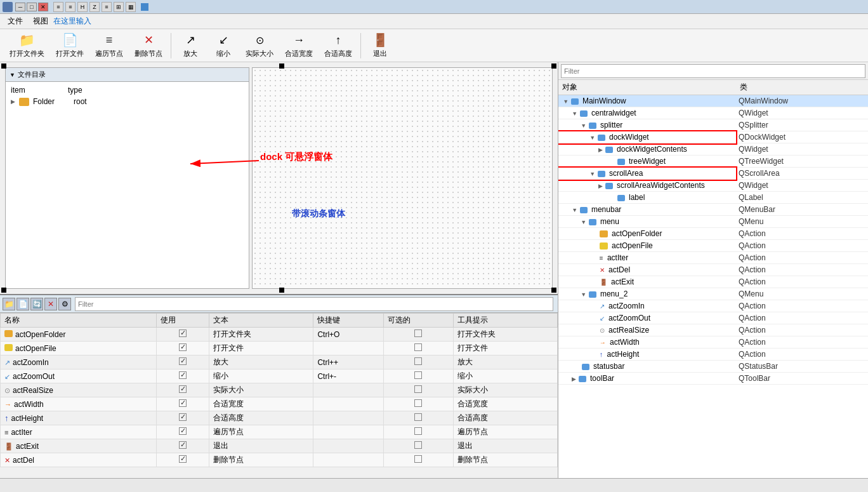  What do you see at coordinates (713, 319) in the screenshot?
I see `tree-row: ↙ actZoomOut QAction` at bounding box center [713, 319].